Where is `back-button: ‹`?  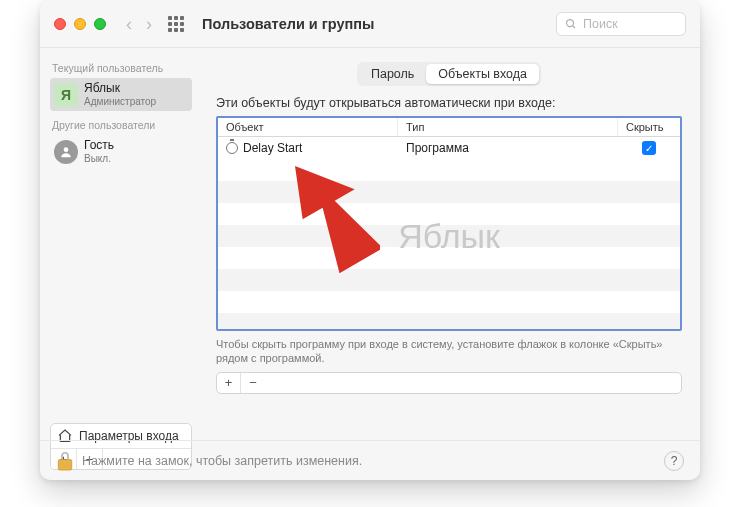 back-button: ‹ is located at coordinates (129, 24).